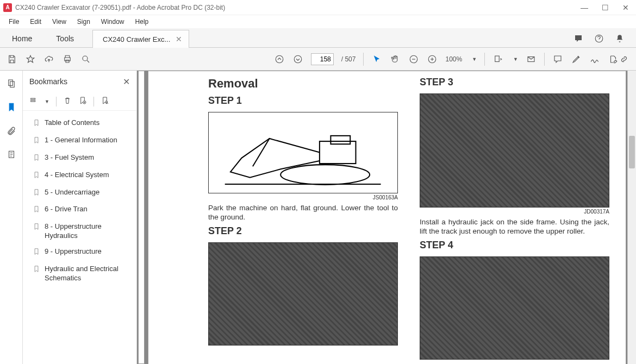 The width and height of the screenshot is (636, 364). Describe the element at coordinates (105, 101) in the screenshot. I see `bookmark-find-icon` at that location.